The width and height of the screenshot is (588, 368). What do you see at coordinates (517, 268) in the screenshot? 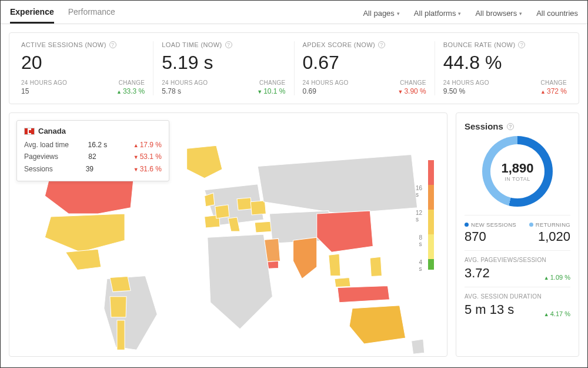
I see `avg-pageviews: AVG. PAGEVIEWS/SESSION 3.72▲1.09 %` at bounding box center [517, 268].